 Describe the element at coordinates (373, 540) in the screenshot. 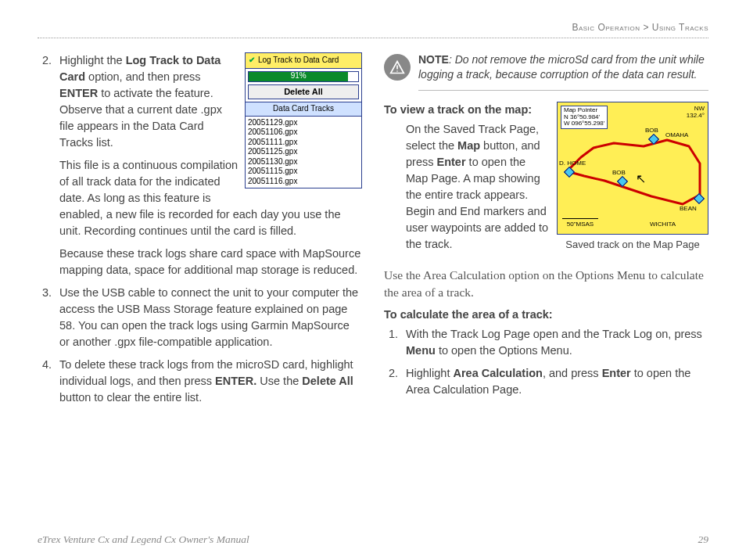

I see `page-footer: eTrex Venture Cx and Legend Cx Owner's M…` at that location.